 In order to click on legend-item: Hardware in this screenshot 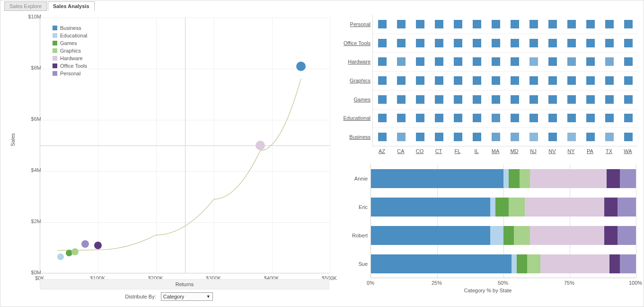, I will do `click(70, 58)`.